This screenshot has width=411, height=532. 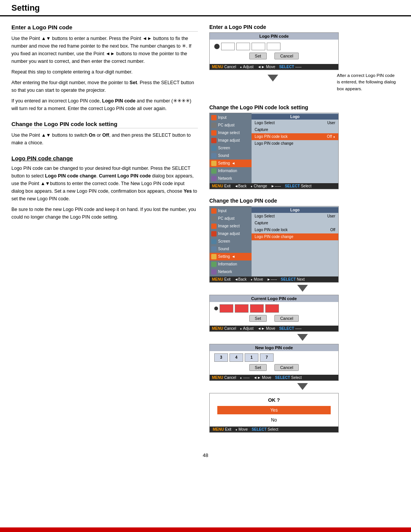 What do you see at coordinates (295, 241) in the screenshot?
I see `menu-right-2: Logo Logo SelectUser Capture Logo PIN co…` at bounding box center [295, 241].